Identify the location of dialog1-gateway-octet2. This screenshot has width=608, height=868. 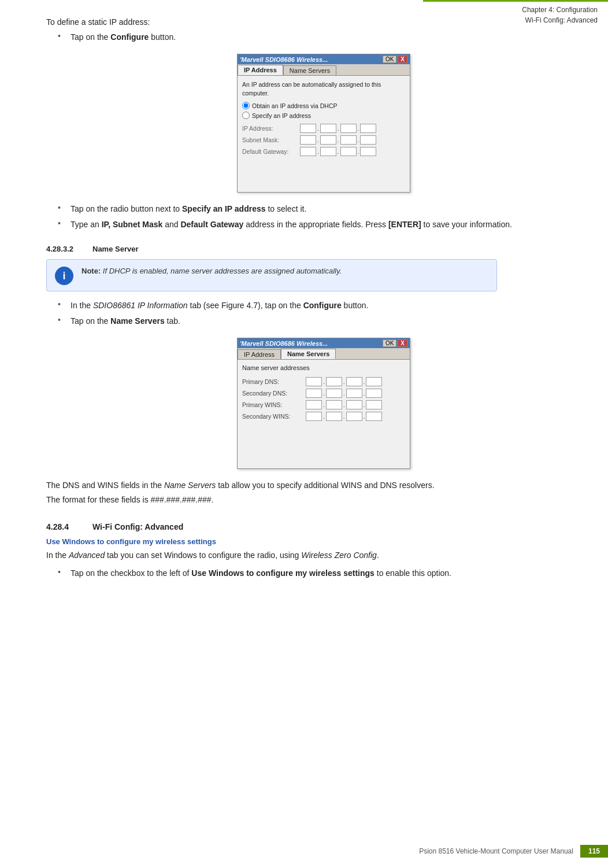
(328, 152).